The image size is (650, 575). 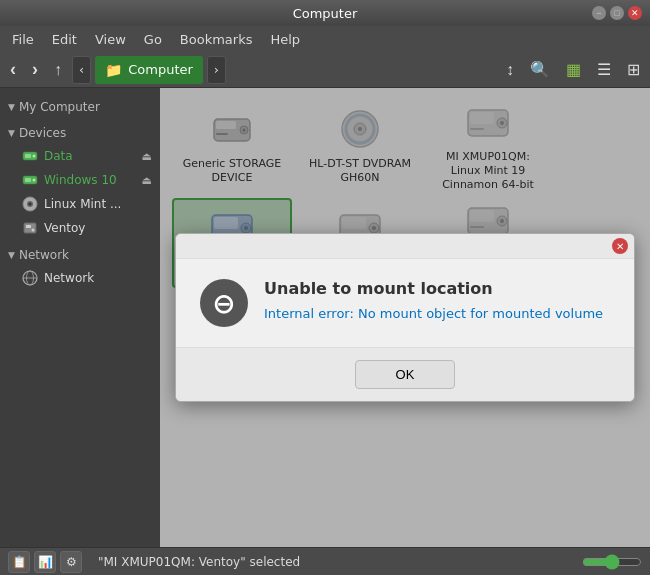 I want to click on menu-edit: Edit, so click(x=64, y=40).